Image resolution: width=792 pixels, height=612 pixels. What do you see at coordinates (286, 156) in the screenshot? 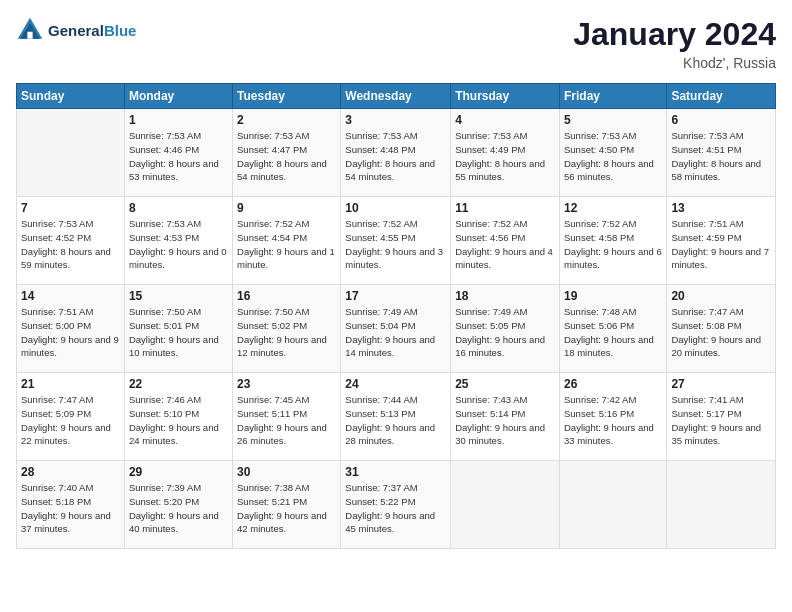
I see `day-info: Sunrise: 7:53 AM Sunset: 4:47 PM Dayligh…` at bounding box center [286, 156].